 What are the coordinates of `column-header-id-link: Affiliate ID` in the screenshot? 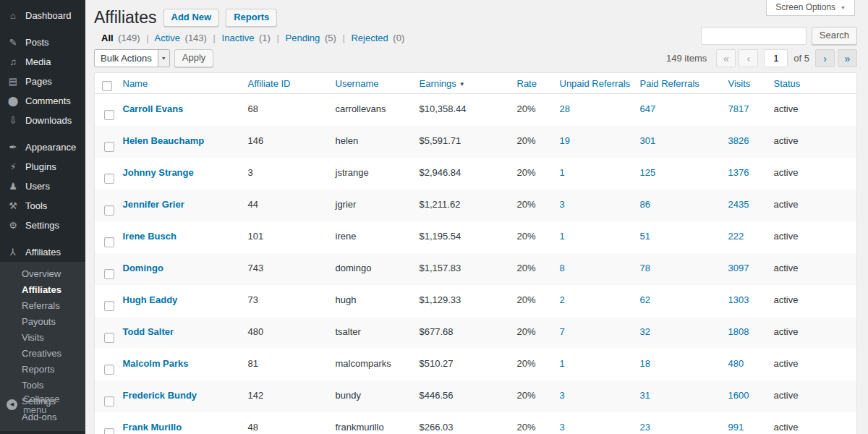 It's located at (269, 84).